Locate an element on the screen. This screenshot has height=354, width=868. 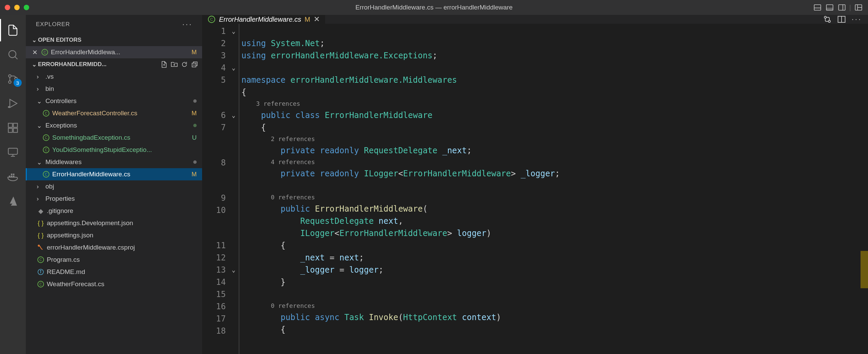
toggle-panel-icon is located at coordinates (817, 7).